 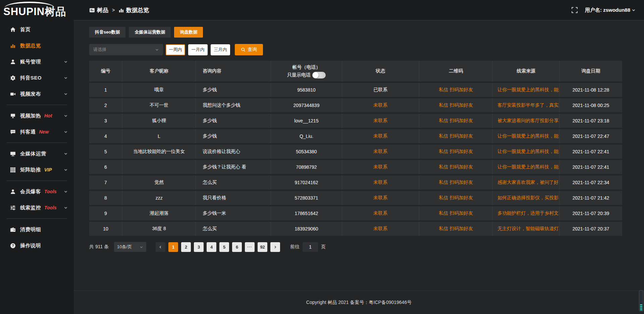 I want to click on sidebar-item-account-management: 账号管理, so click(x=37, y=62).